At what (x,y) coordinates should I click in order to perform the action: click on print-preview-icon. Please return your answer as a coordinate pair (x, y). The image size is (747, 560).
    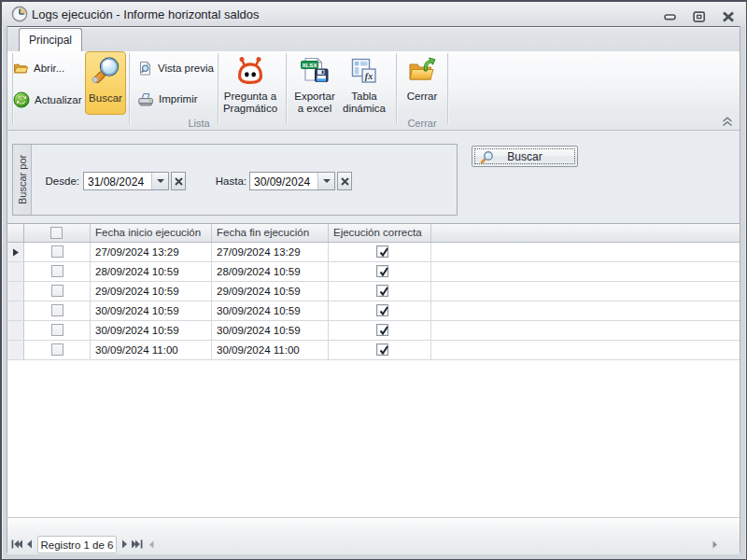
    Looking at the image, I should click on (146, 69).